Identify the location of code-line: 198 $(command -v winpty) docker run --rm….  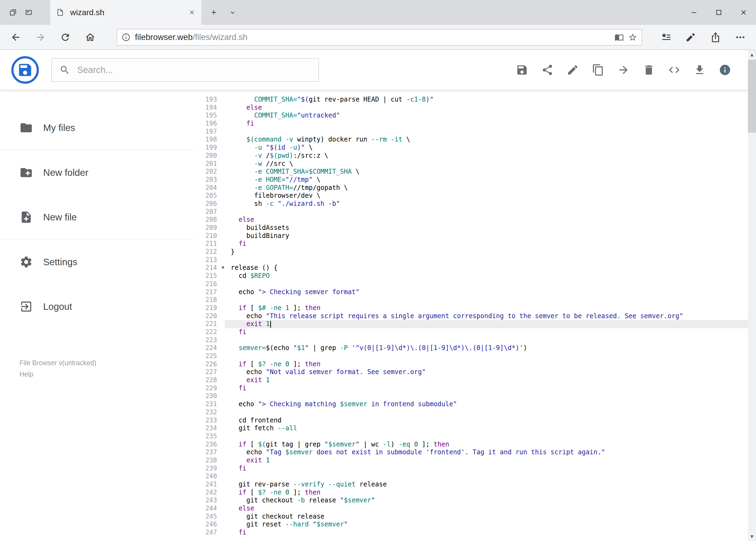
(472, 140).